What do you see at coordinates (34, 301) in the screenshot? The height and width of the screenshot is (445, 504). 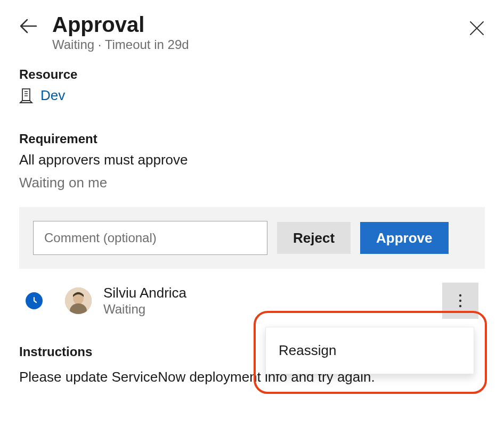 I see `clock-icon` at bounding box center [34, 301].